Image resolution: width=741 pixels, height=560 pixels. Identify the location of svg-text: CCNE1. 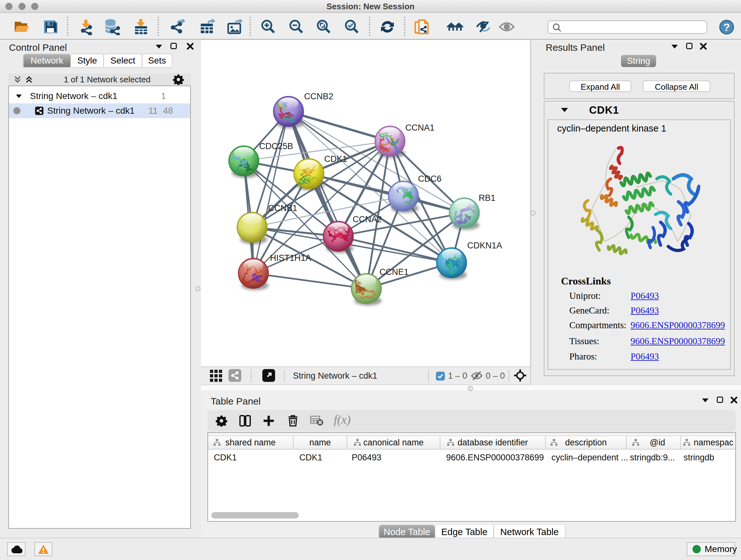
(394, 272).